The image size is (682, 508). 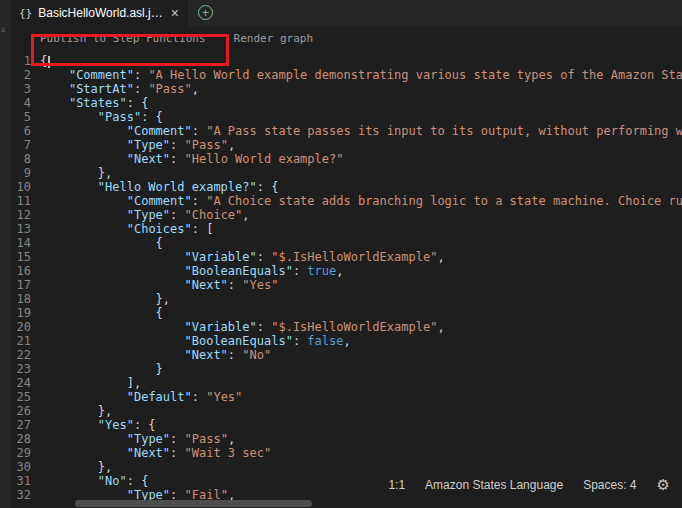 What do you see at coordinates (494, 485) in the screenshot?
I see `language-mode-indicator: Amazon States Language` at bounding box center [494, 485].